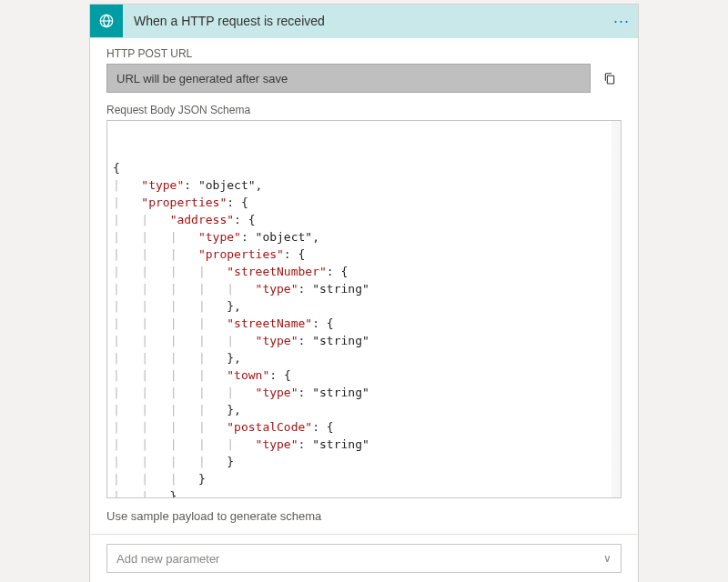 The image size is (728, 582). I want to click on copy-icon, so click(610, 78).